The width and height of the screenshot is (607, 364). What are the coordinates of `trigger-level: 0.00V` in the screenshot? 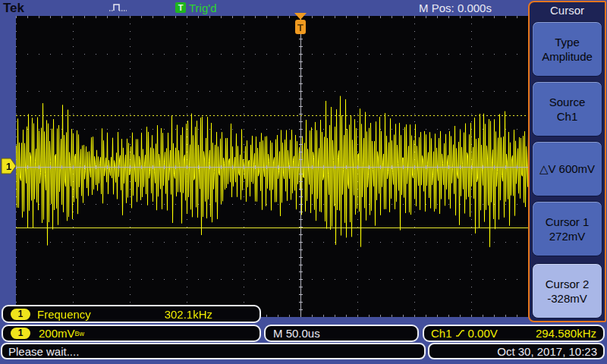 It's located at (483, 334).